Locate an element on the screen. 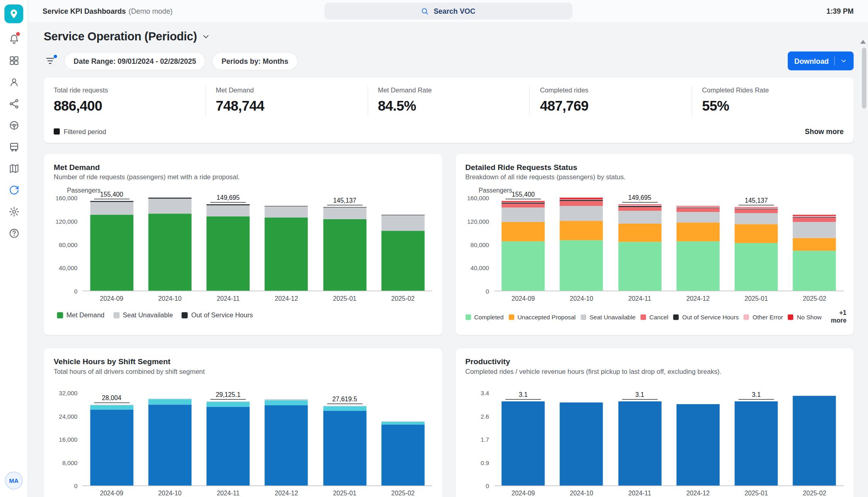 The image size is (868, 497). kpi-value: 748,744 is located at coordinates (287, 106).